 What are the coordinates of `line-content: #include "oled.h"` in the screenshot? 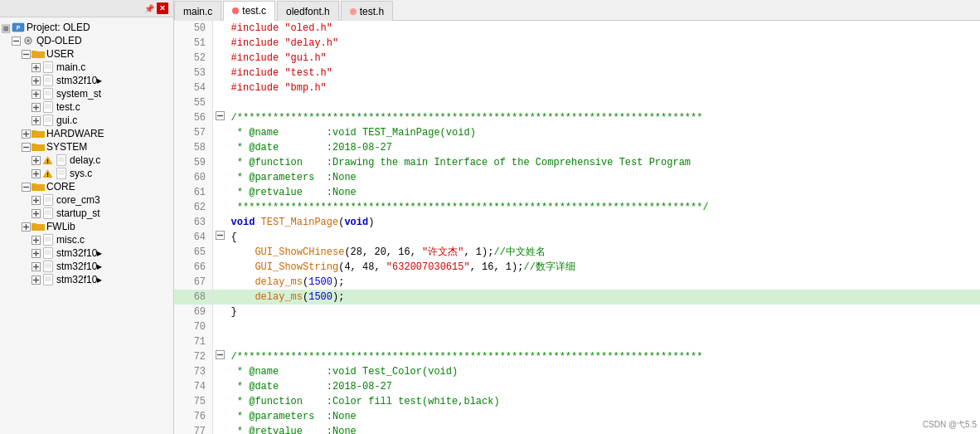 It's located at (604, 28).